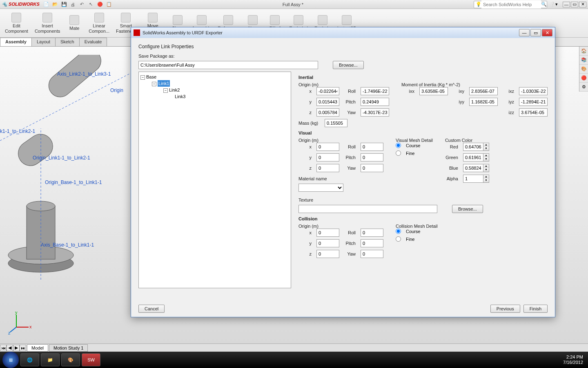 Image resolution: width=588 pixels, height=368 pixels. Describe the element at coordinates (164, 83) in the screenshot. I see `tree-item-link1: Link1` at that location.